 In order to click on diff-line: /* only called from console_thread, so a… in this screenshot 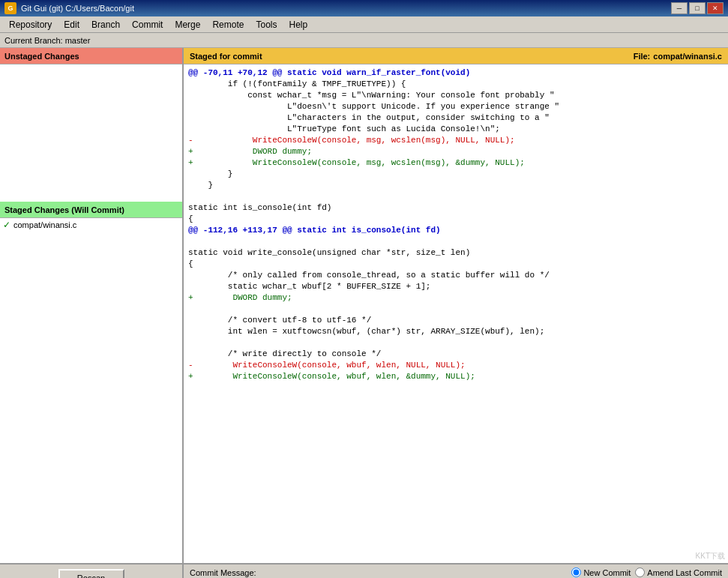, I will do `click(456, 276)`.